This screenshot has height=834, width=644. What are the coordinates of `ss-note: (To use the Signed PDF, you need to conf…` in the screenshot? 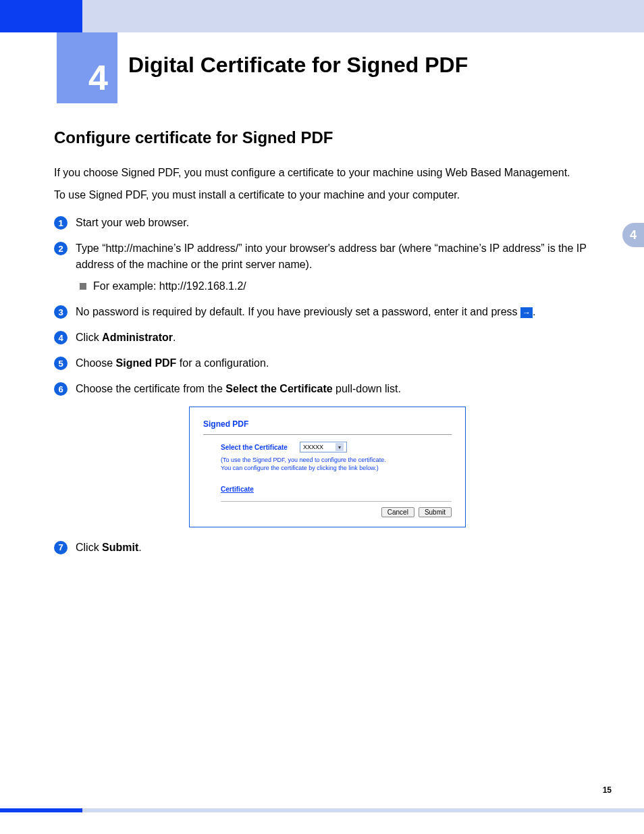 It's located at (336, 465).